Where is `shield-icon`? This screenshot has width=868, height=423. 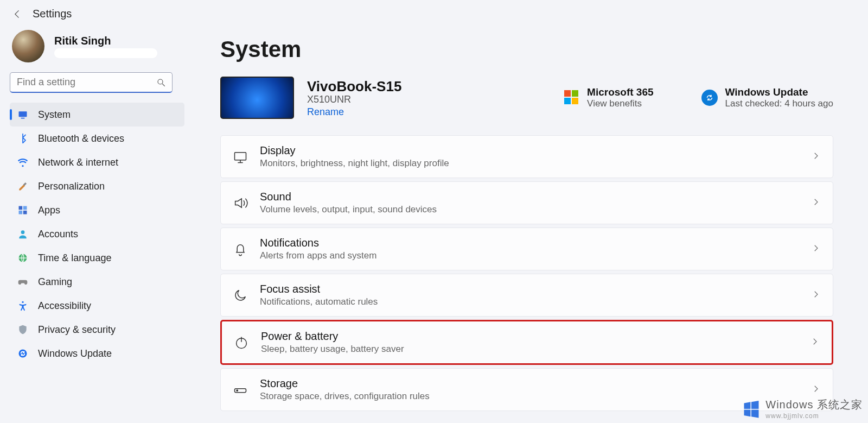
shield-icon is located at coordinates (23, 330).